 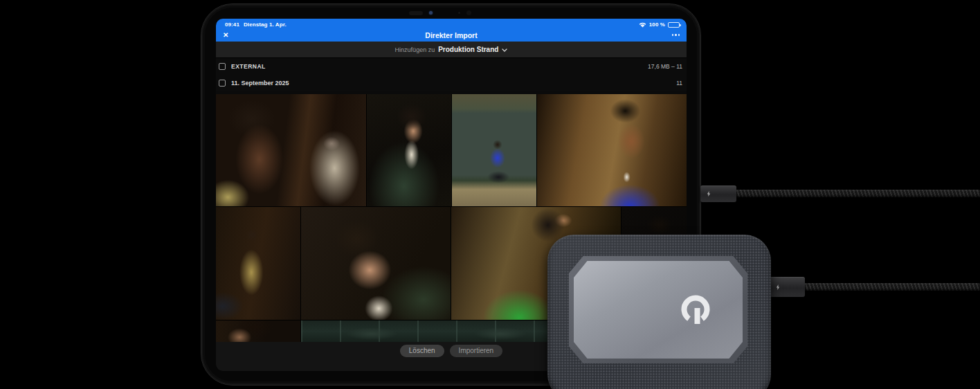 What do you see at coordinates (696, 310) in the screenshot?
I see `g-drive-logo-icon` at bounding box center [696, 310].